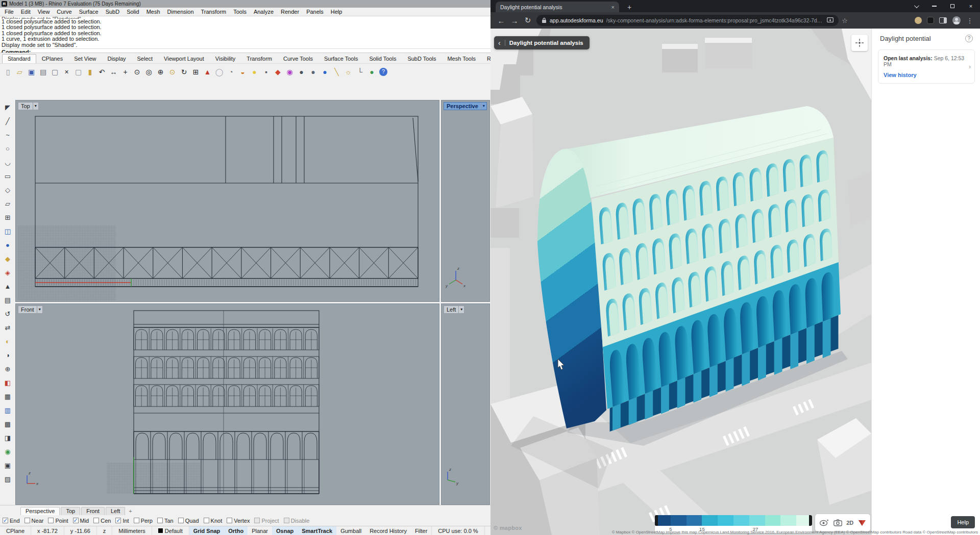 The width and height of the screenshot is (980, 535). Describe the element at coordinates (26, 12) in the screenshot. I see `menu-edit: Edit` at that location.